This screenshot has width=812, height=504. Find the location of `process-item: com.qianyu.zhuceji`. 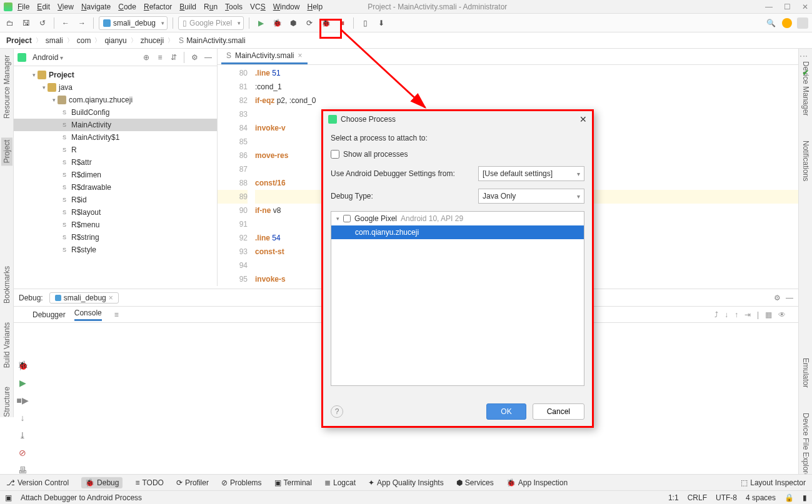

process-item: com.qianyu.zhuceji is located at coordinates (458, 232).